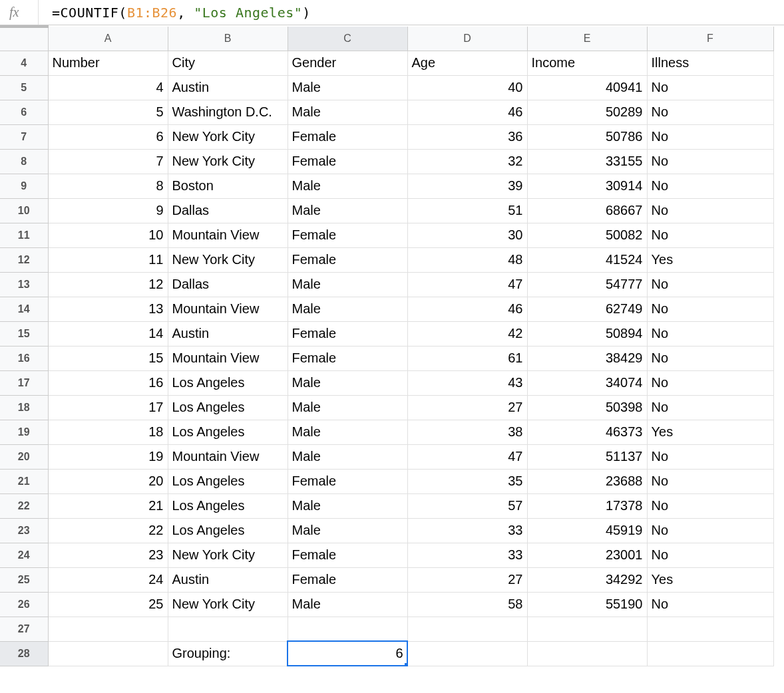 This screenshot has height=693, width=784. I want to click on cell-D19: 38, so click(467, 432).